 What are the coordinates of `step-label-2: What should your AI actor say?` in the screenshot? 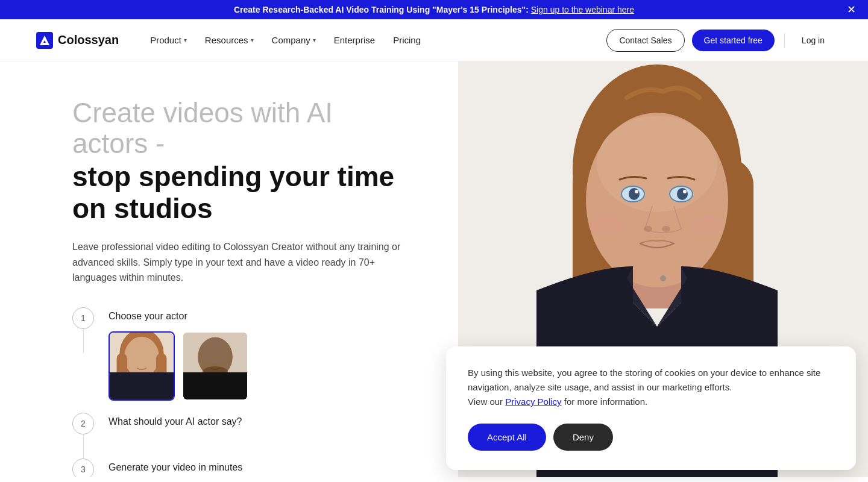 It's located at (175, 422).